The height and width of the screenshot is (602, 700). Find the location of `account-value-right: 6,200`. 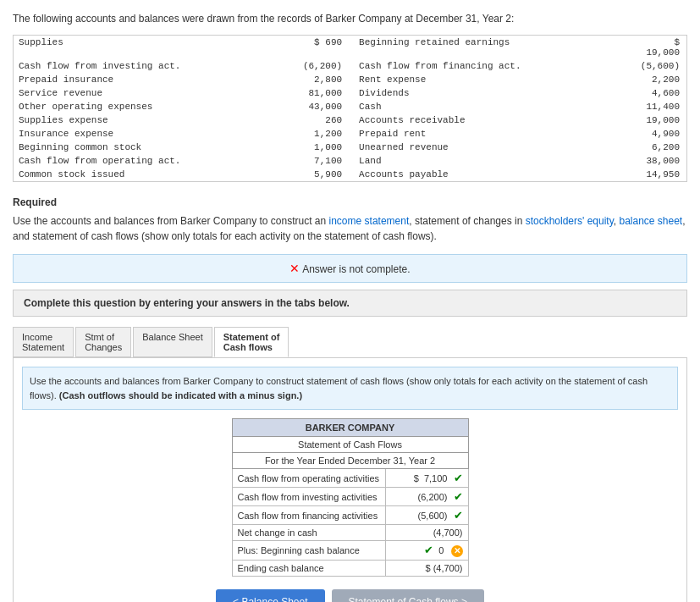

account-value-right: 6,200 is located at coordinates (662, 147).